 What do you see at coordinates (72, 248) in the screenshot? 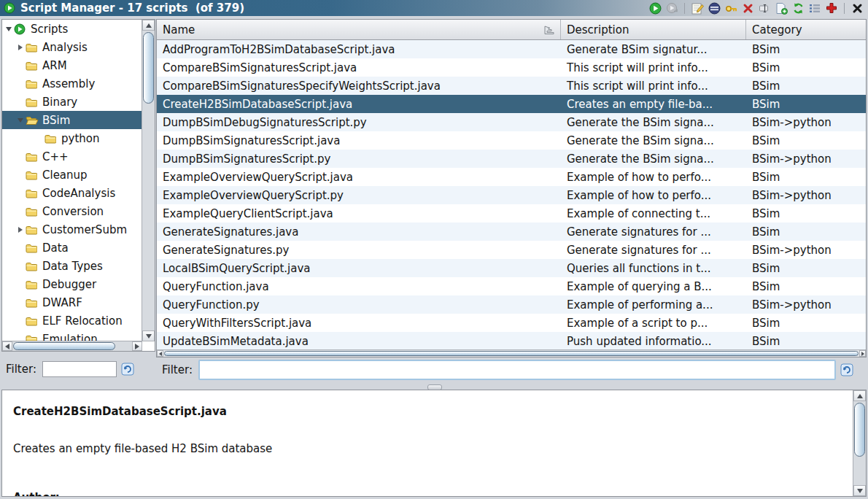
I see `tree-node: Data` at bounding box center [72, 248].